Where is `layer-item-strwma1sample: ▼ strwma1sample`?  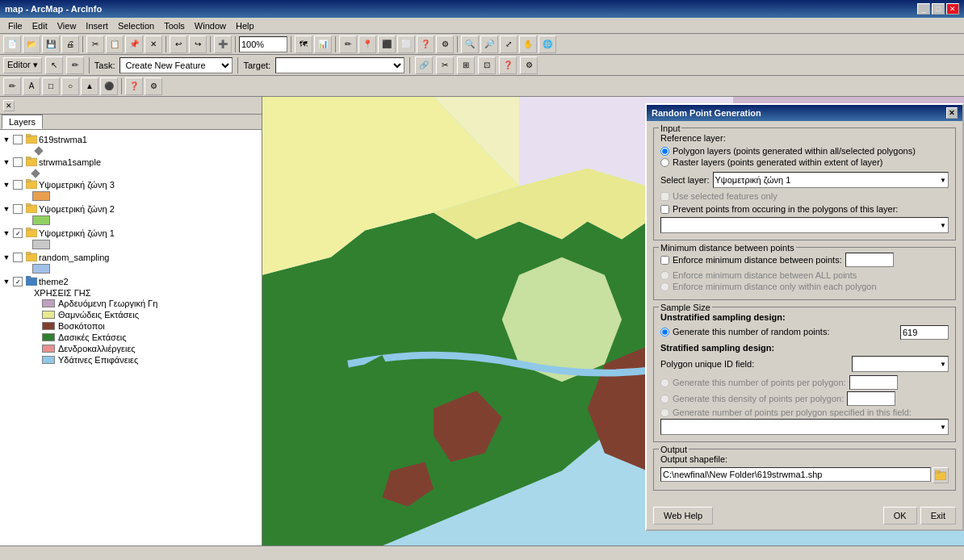 layer-item-strwma1sample: ▼ strwma1sample is located at coordinates (131, 162).